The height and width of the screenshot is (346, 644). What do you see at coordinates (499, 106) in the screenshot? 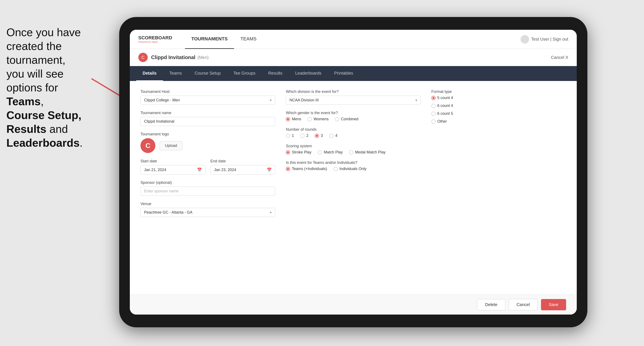
I see `format-6count4: 6 count 4` at bounding box center [499, 106].